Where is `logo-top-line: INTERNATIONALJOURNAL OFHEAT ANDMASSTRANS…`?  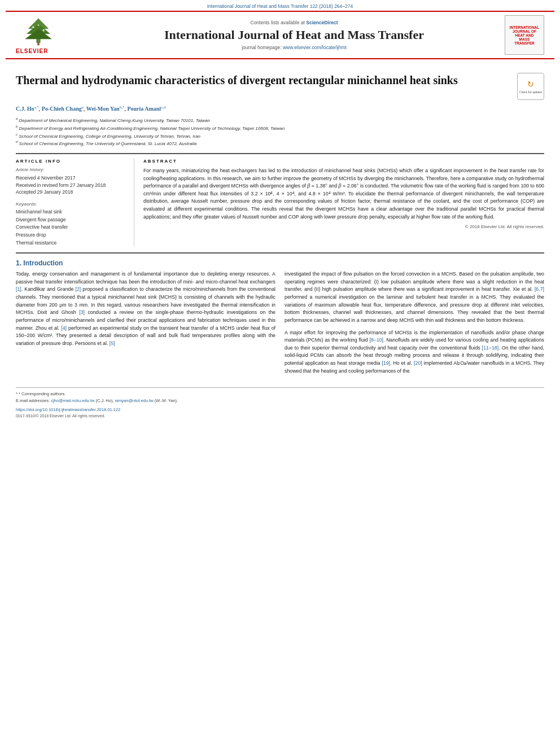 logo-top-line: INTERNATIONALJOURNAL OFHEAT ANDMASSTRANS… is located at coordinates (525, 35).